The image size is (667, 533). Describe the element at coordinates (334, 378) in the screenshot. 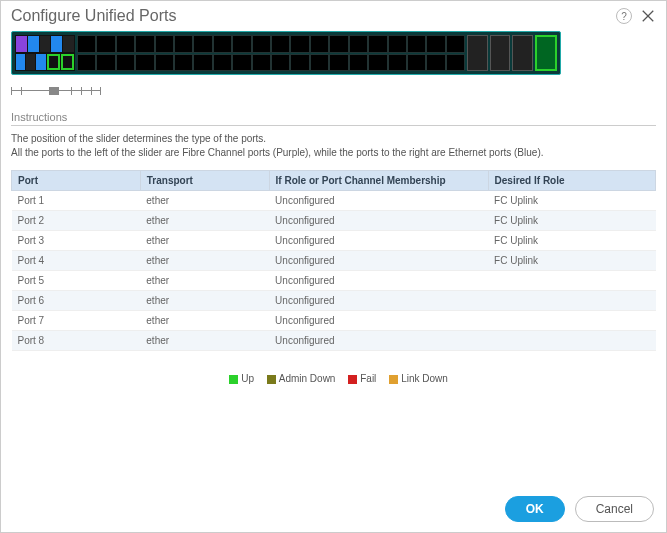

I see `status-legend: Up Admin Down Fail Link Down` at that location.